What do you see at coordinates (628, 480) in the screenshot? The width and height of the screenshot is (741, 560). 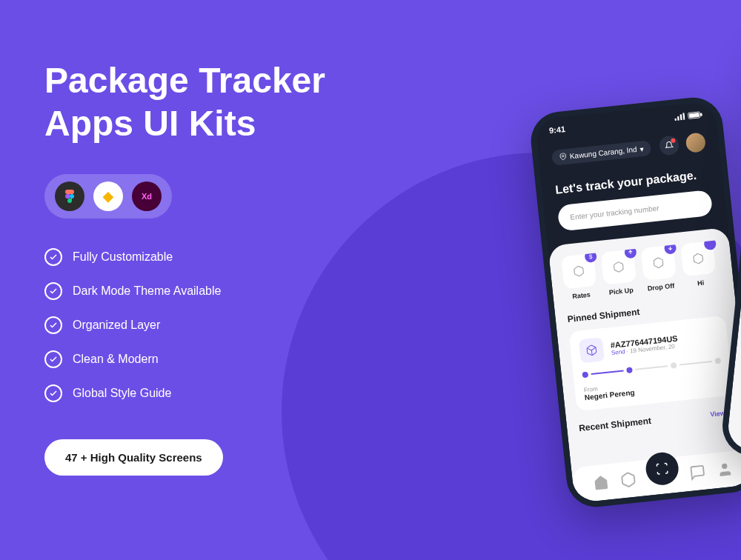 I see `nav-package-icon` at bounding box center [628, 480].